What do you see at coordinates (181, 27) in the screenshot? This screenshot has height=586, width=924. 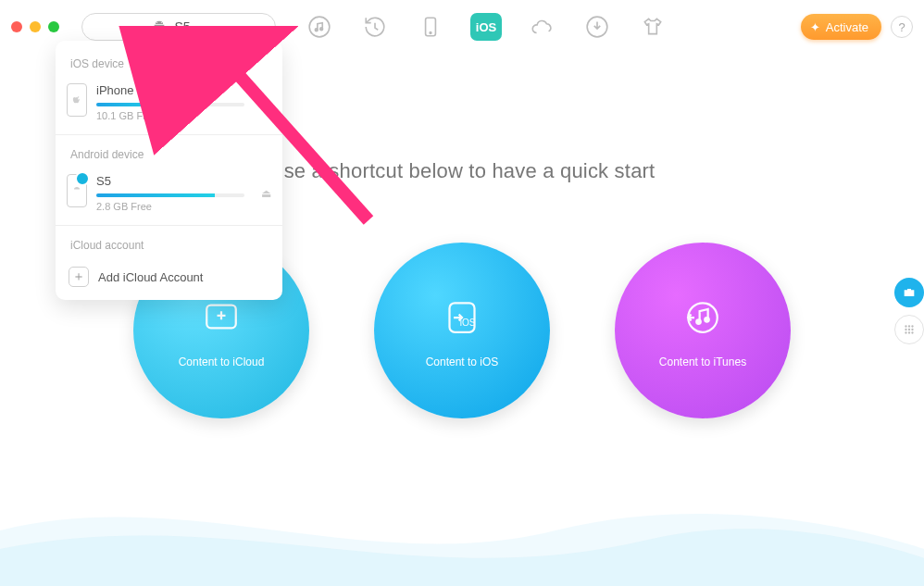 I see `device-selector-label: S5` at bounding box center [181, 27].